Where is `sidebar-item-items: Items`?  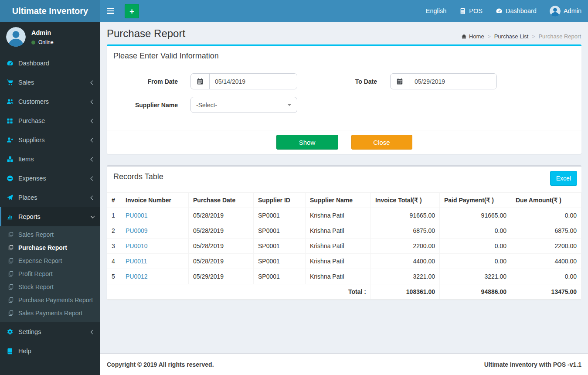
sidebar-item-items: Items is located at coordinates (50, 159).